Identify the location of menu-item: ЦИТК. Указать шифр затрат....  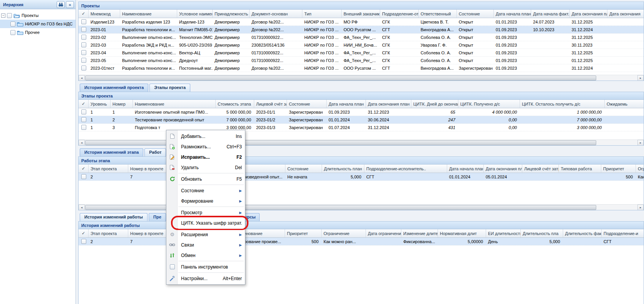
(206, 223).